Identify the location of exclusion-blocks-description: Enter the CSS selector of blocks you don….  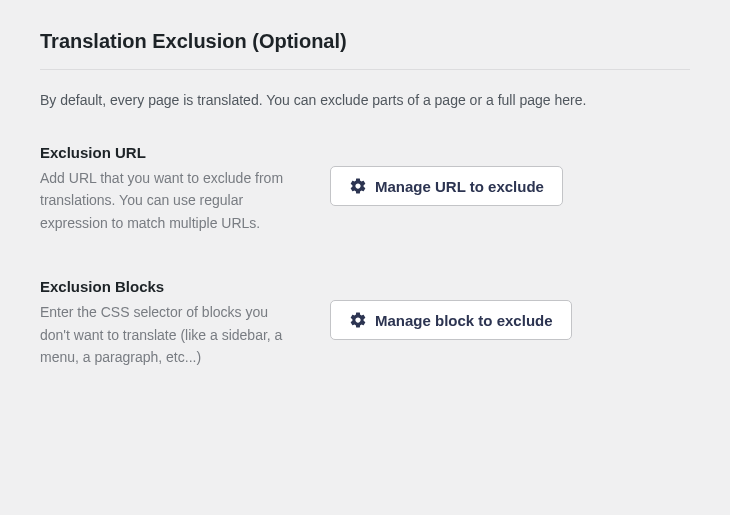
(170, 334).